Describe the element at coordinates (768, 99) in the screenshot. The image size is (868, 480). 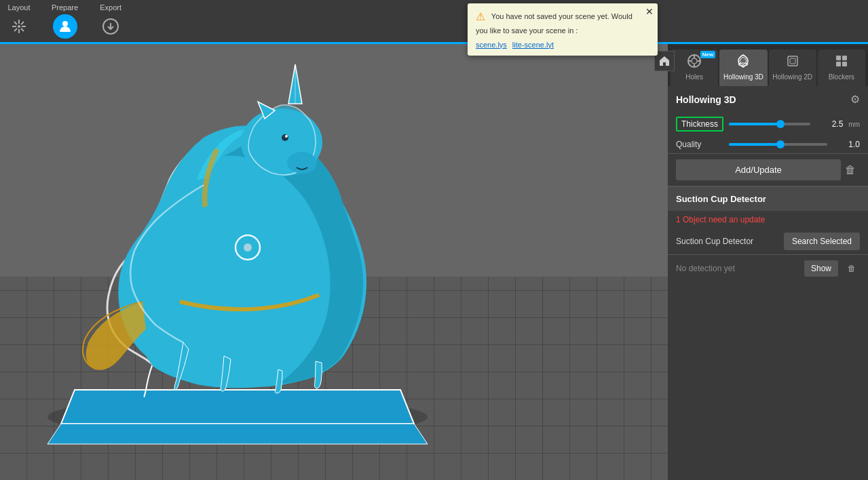
I see `panel-title-row: Hollowing 3D ⚙` at that location.